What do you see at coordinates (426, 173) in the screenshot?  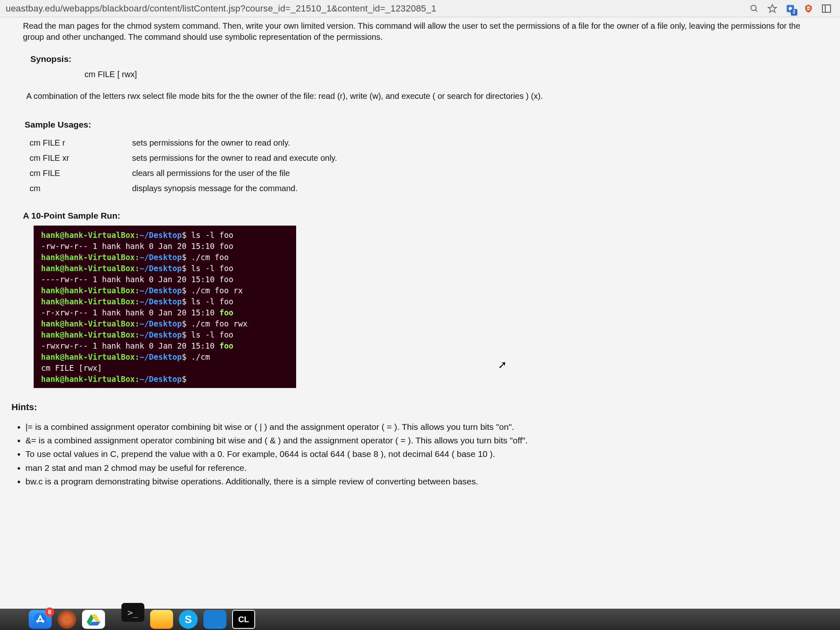 I see `usage-row: cm FILEclears all permissions for the us…` at bounding box center [426, 173].